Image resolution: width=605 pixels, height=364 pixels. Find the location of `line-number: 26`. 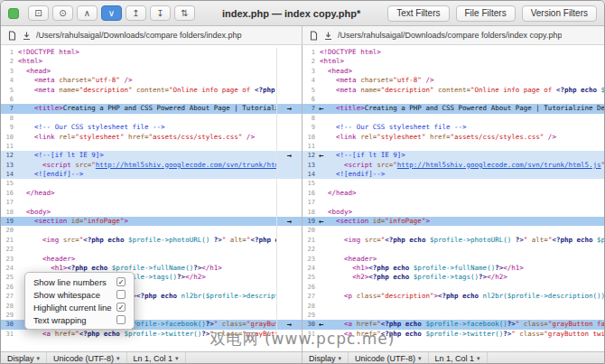

line-number: 26 is located at coordinates (9, 287).